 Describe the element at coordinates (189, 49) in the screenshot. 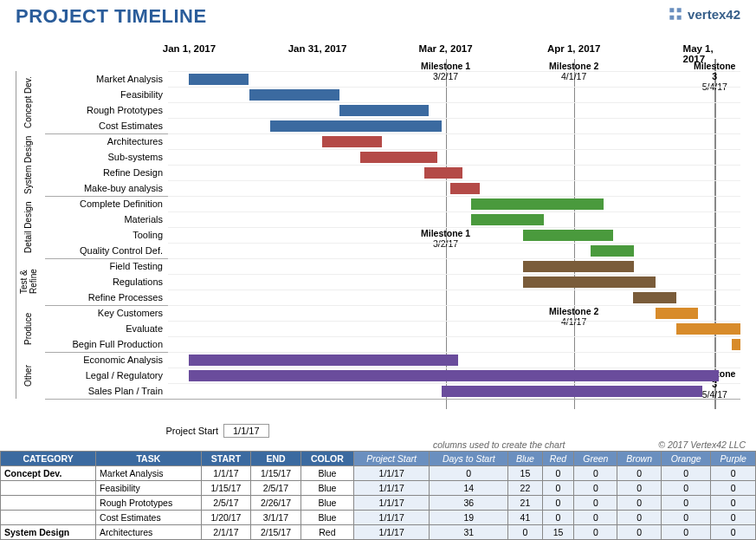

I see `axis-tick: Jan 1, 2017` at that location.